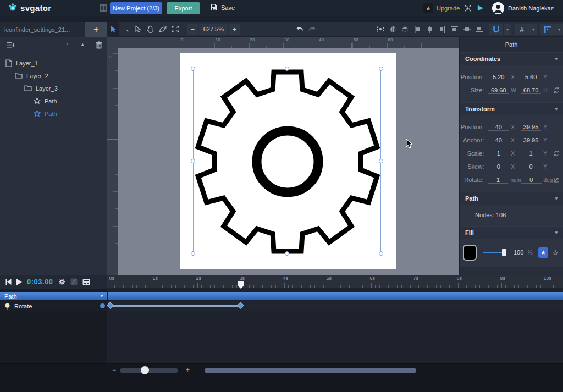  Describe the element at coordinates (479, 30) in the screenshot. I see `align-bottom-icon` at that location.